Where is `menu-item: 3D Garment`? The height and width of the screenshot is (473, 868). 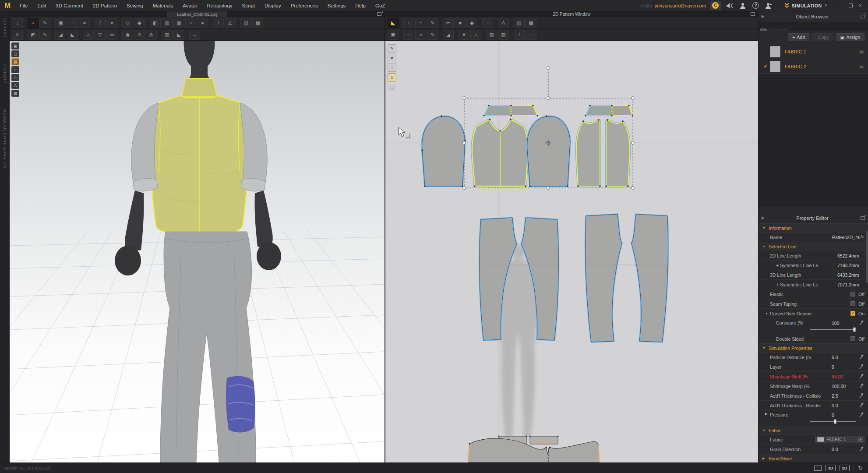
menu-item: 3D Garment is located at coordinates (69, 6).